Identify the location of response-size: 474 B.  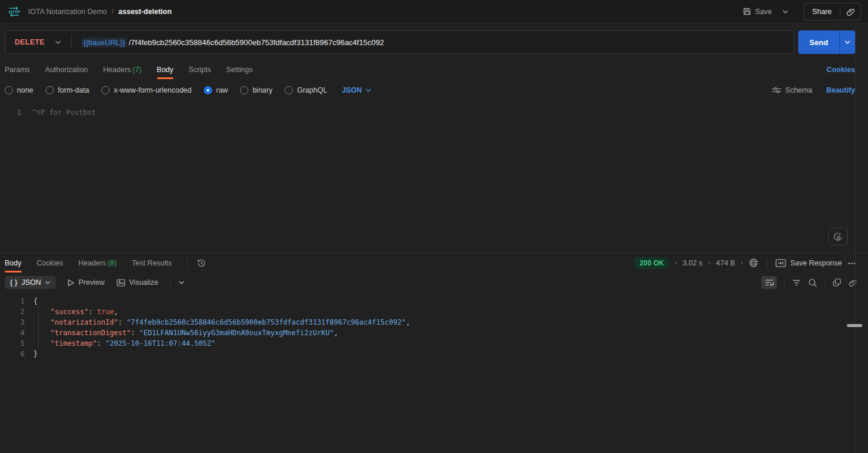
(726, 263).